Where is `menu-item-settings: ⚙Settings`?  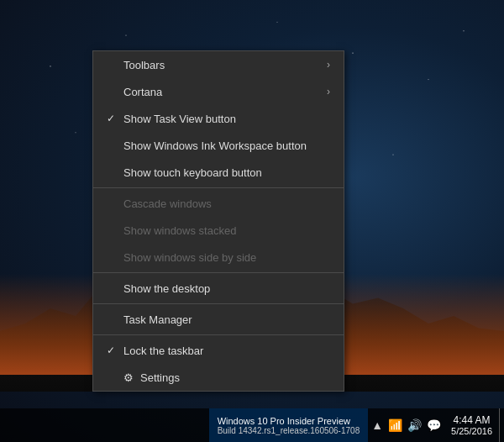 menu-item-settings: ⚙Settings is located at coordinates (218, 377).